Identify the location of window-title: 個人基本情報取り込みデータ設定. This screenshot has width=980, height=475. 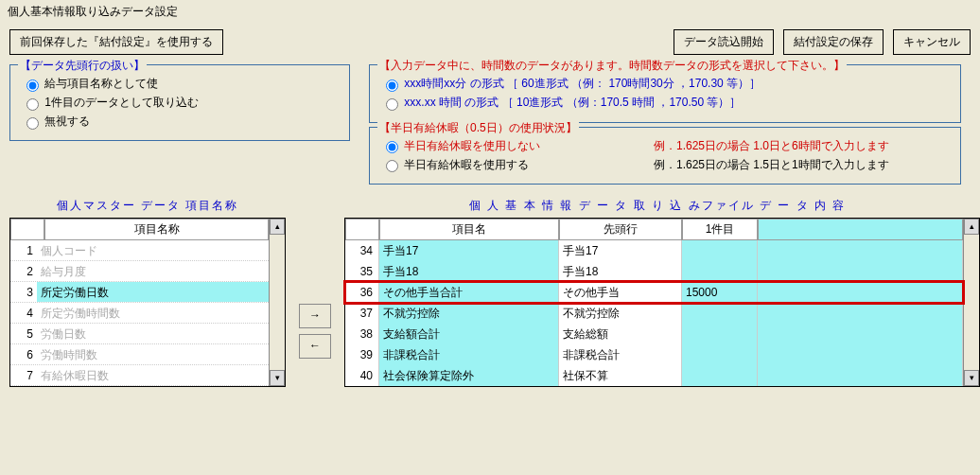
(490, 11).